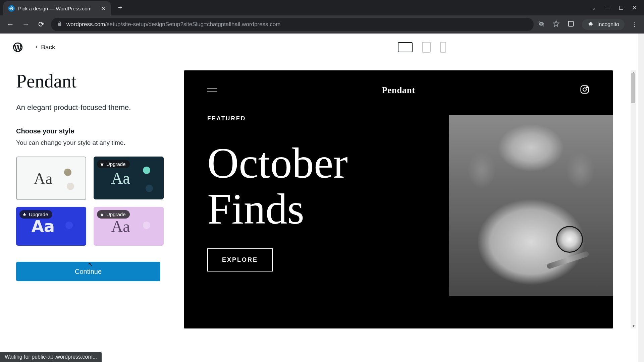 Image resolution: width=644 pixels, height=362 pixels. Describe the element at coordinates (422, 47) in the screenshot. I see `device-preview-toggle` at that location.